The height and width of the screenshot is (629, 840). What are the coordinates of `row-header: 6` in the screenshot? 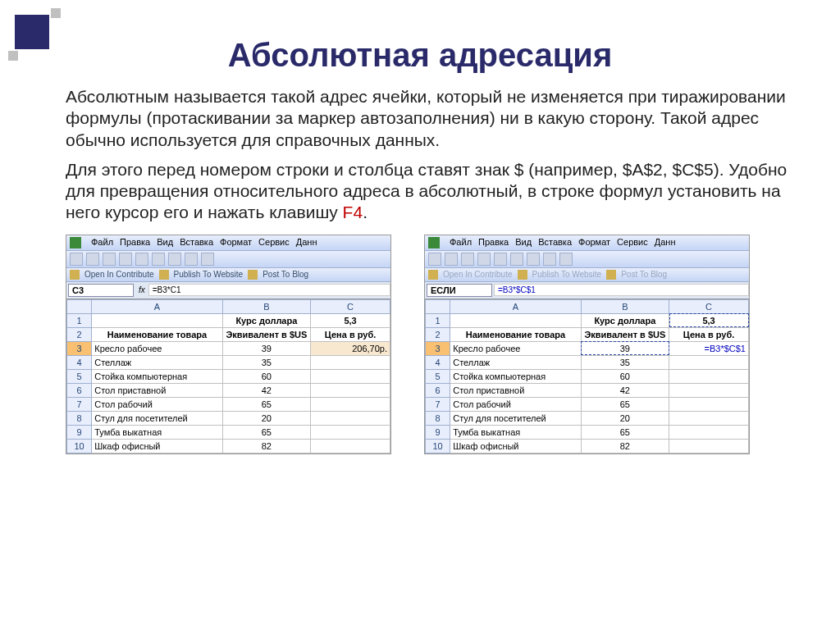 It's located at (80, 390).